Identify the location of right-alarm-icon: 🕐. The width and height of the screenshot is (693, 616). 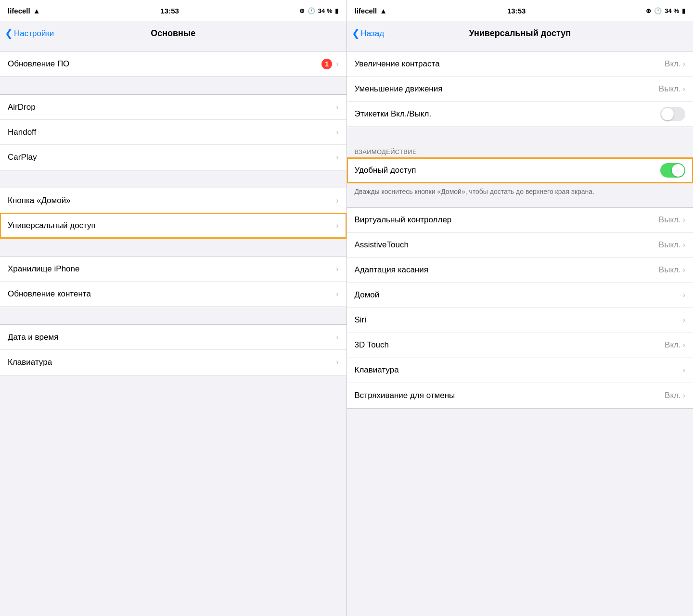
(658, 11).